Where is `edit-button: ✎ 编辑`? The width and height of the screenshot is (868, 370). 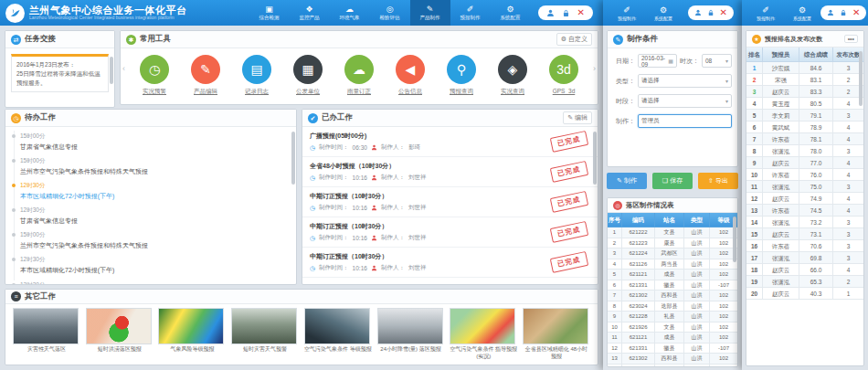 edit-button: ✎ 编辑 is located at coordinates (577, 118).